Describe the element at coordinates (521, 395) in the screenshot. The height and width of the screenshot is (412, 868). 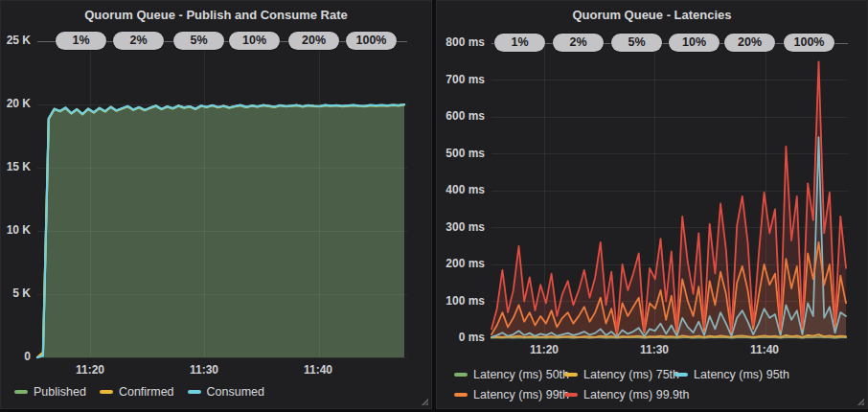
I see `legend-label: Latency (ms) 99th` at that location.